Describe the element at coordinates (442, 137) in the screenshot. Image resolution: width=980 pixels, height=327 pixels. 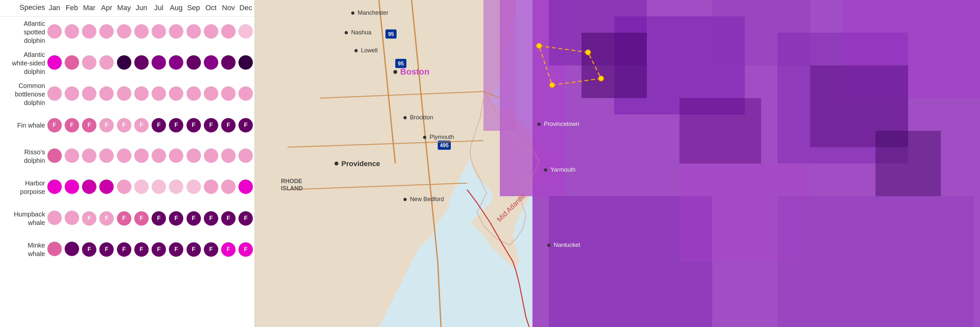
I see `svg-text: Plymouth` at that location.